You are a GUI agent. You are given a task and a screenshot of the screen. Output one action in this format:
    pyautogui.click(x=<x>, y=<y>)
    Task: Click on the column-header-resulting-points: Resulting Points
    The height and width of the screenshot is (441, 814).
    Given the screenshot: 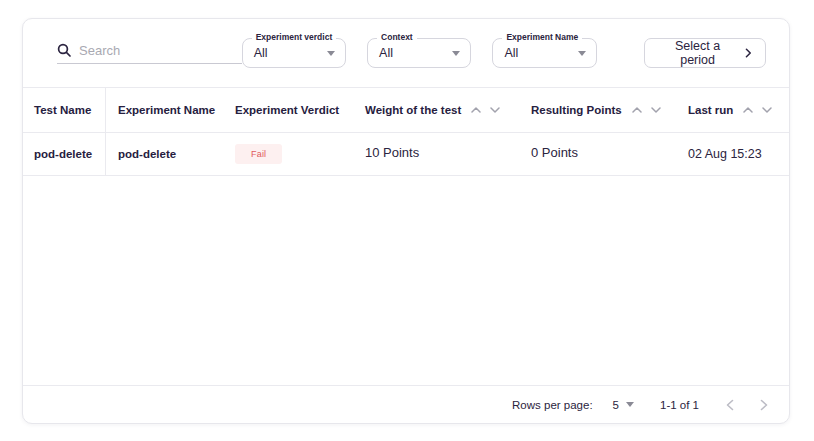 What is the action you would take?
    pyautogui.click(x=592, y=110)
    